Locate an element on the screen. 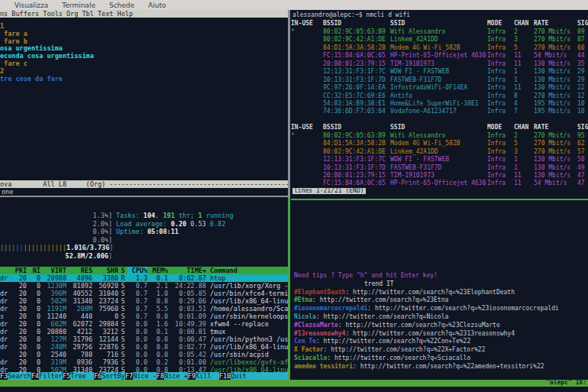  terminal-menubar: VisualizzaTerminaleSchedeAiuto is located at coordinates (294, 5).